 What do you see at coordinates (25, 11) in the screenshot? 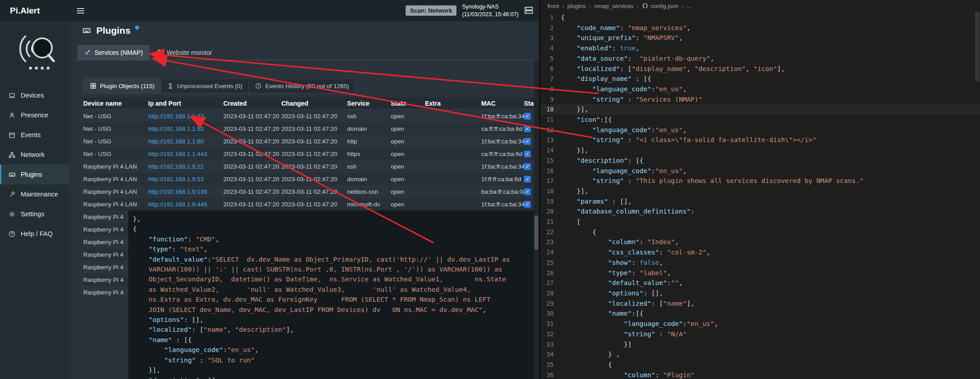
I see `brand-text: Pi.Alert` at bounding box center [25, 11].